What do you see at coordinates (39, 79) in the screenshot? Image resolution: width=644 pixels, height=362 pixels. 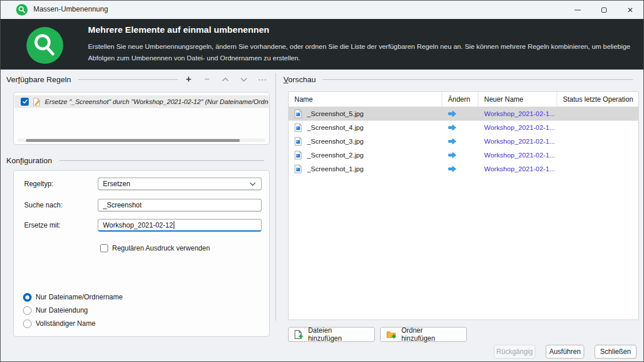 I see `available-rules-label: Verfügbare Regeln` at bounding box center [39, 79].